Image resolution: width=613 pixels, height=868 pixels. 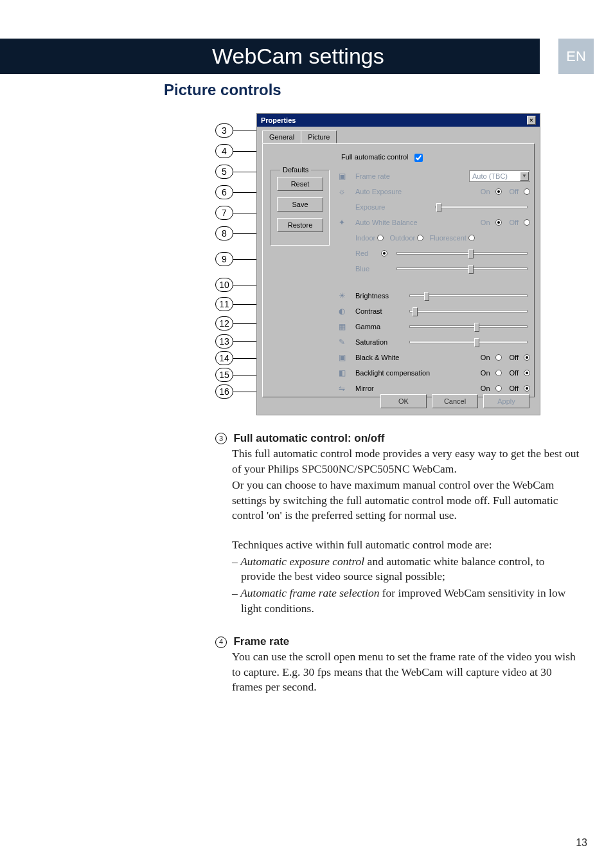 I want to click on awb-off-label: Off, so click(x=514, y=222).